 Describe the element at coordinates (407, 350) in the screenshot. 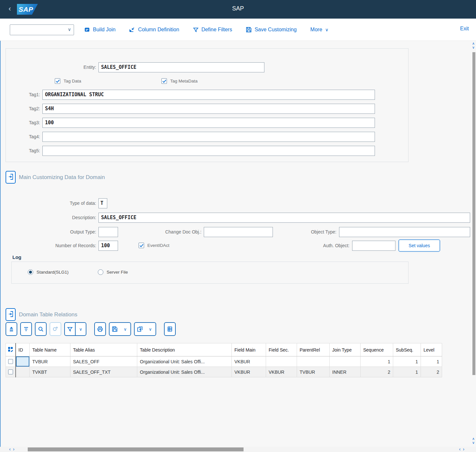

I see `column-header-subseq: SubSeq.` at that location.